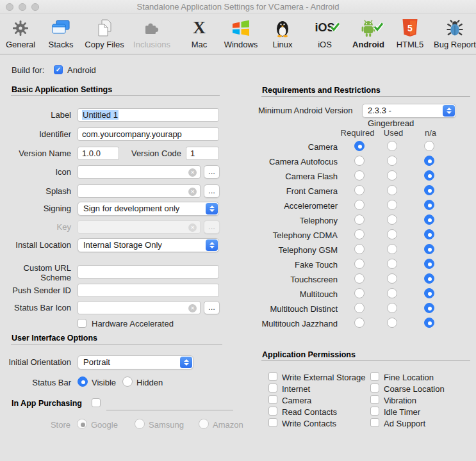 This screenshot has height=461, width=476. I want to click on permission-checkbox-idle-timer, so click(375, 411).